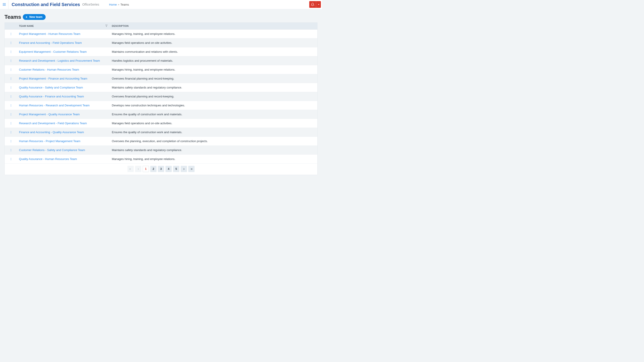 The height and width of the screenshot is (362, 644). I want to click on pagination-page-4: 4, so click(168, 169).